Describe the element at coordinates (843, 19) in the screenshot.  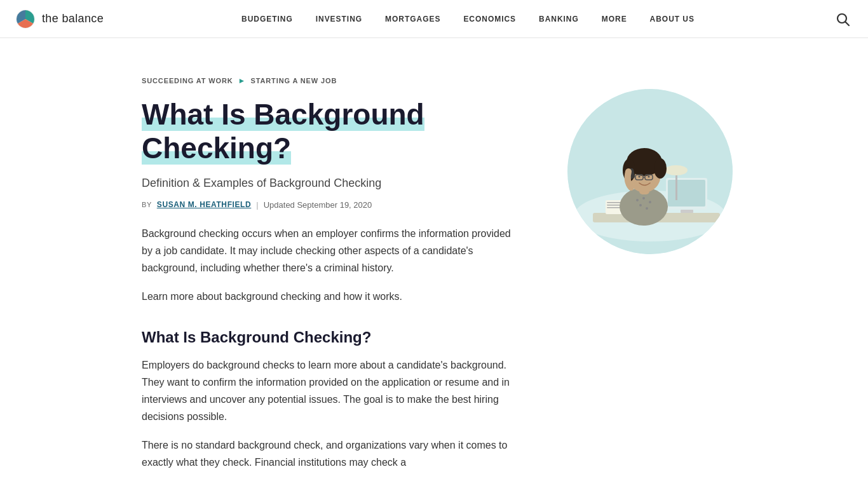
I see `search-icon` at that location.